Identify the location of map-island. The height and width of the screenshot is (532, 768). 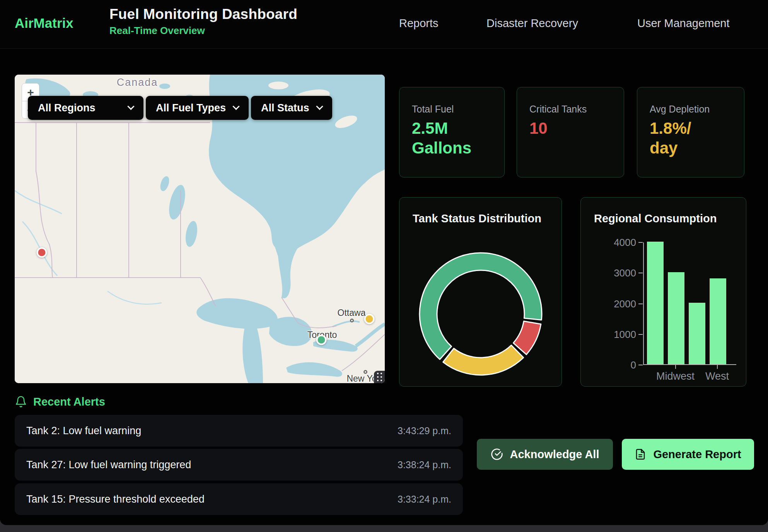
(278, 85).